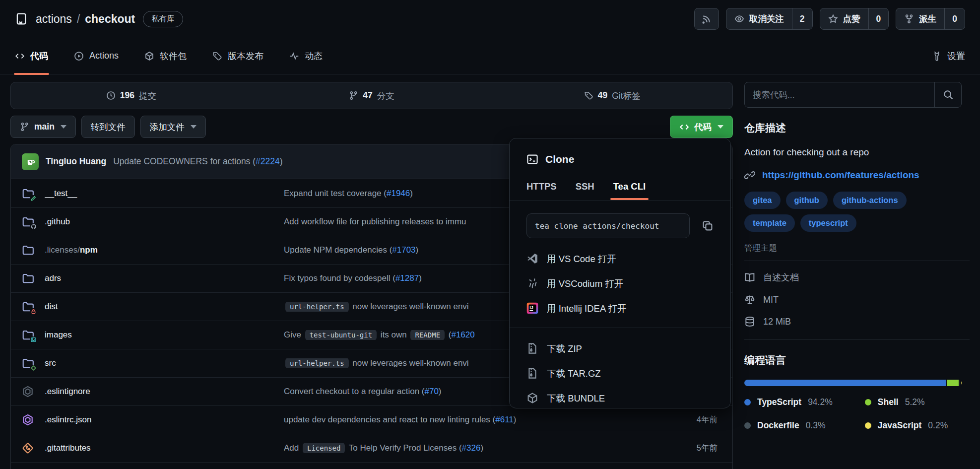 The height and width of the screenshot is (469, 980). Describe the element at coordinates (372, 448) in the screenshot. I see `file-row: .gitattributes Add Licensed To Help Veri…` at that location.